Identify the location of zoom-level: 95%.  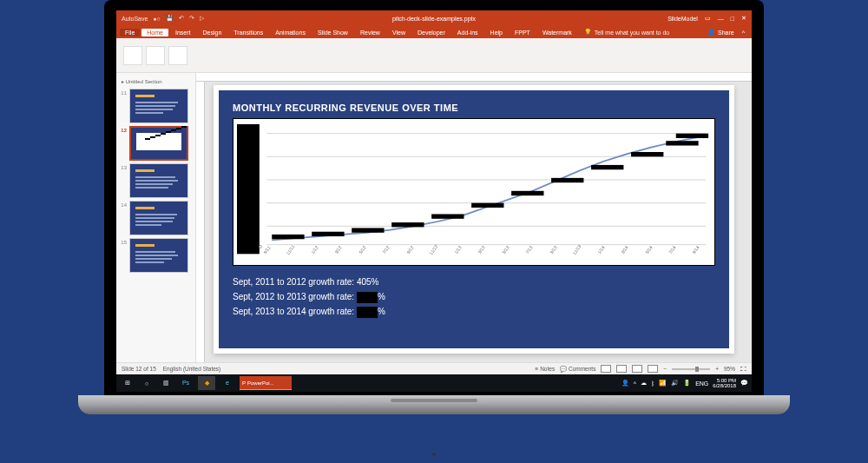
(729, 368).